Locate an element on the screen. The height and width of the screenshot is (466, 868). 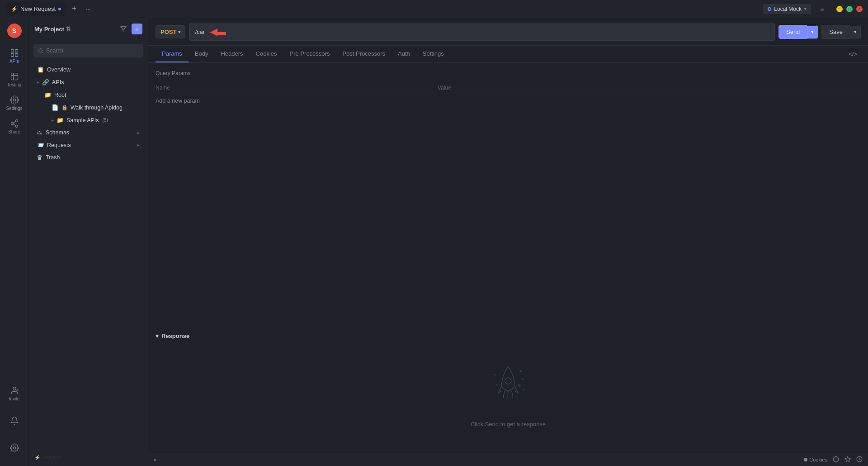
hamburger-menu-button: ≡ is located at coordinates (822, 9).